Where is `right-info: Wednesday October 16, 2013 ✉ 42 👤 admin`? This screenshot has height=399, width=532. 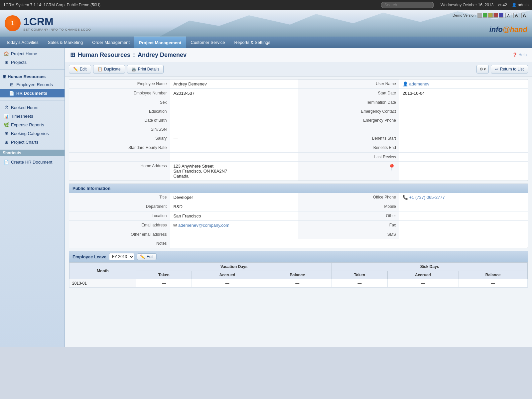
right-info: Wednesday October 16, 2013 ✉ 42 👤 admin is located at coordinates (485, 5).